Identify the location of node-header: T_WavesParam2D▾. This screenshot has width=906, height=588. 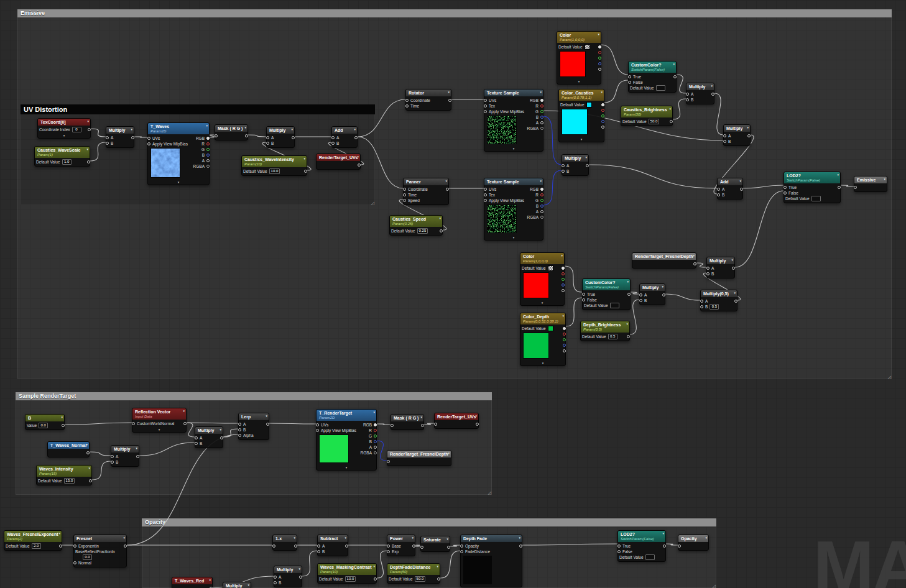
(178, 129).